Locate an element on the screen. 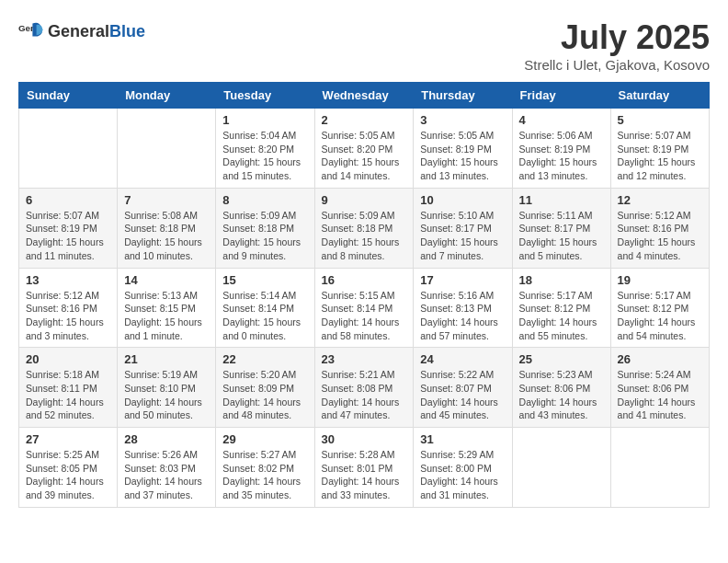 This screenshot has width=728, height=563. calendar-cell: 13Sunrise: 5:12 AM Sunset: 8:16 PM Dayli… is located at coordinates (68, 307).